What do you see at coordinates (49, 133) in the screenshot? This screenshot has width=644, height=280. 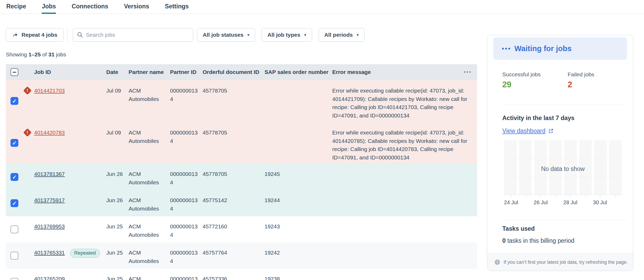 I see `job-id-link: 4014420783` at bounding box center [49, 133].